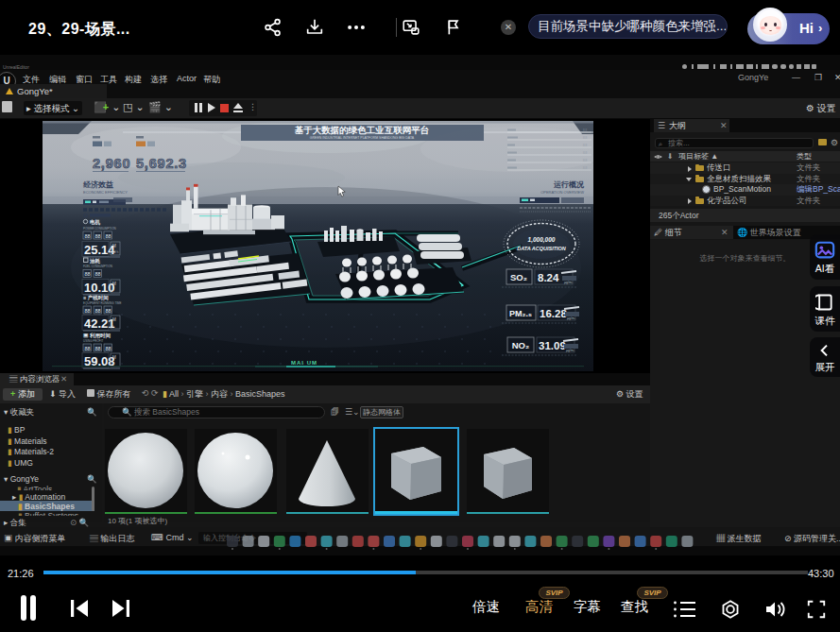  I want to click on svg-text: 16.28, so click(554, 314).